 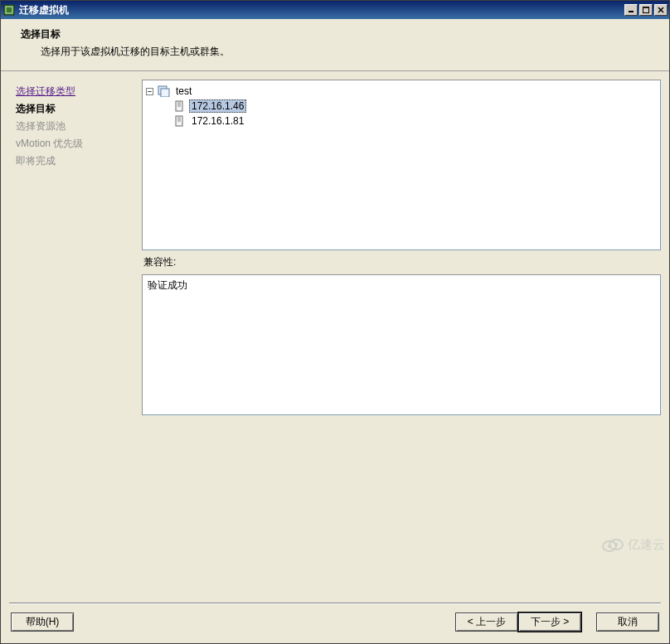 I want to click on compatibility-label: 兼容性:, so click(x=401, y=262).